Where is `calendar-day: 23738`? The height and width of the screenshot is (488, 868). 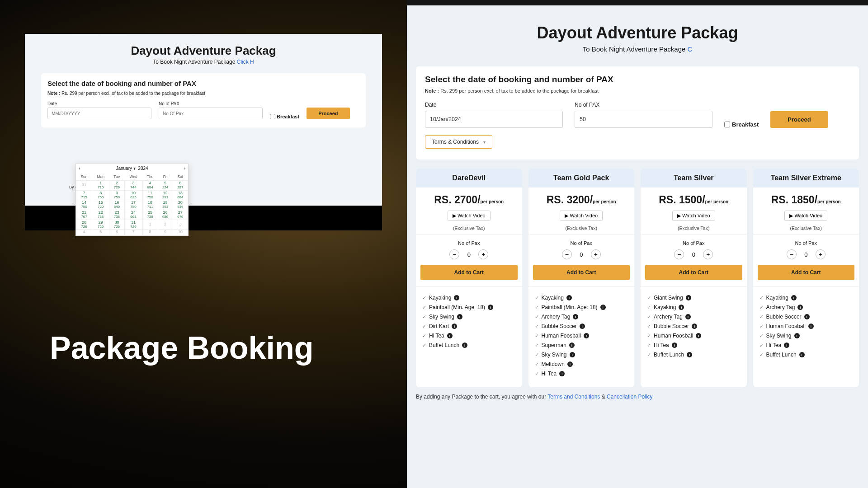
calendar-day: 23738 is located at coordinates (117, 215).